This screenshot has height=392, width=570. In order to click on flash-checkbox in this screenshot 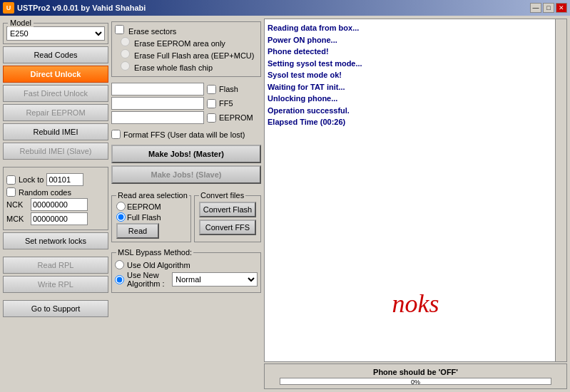, I will do `click(211, 90)`.